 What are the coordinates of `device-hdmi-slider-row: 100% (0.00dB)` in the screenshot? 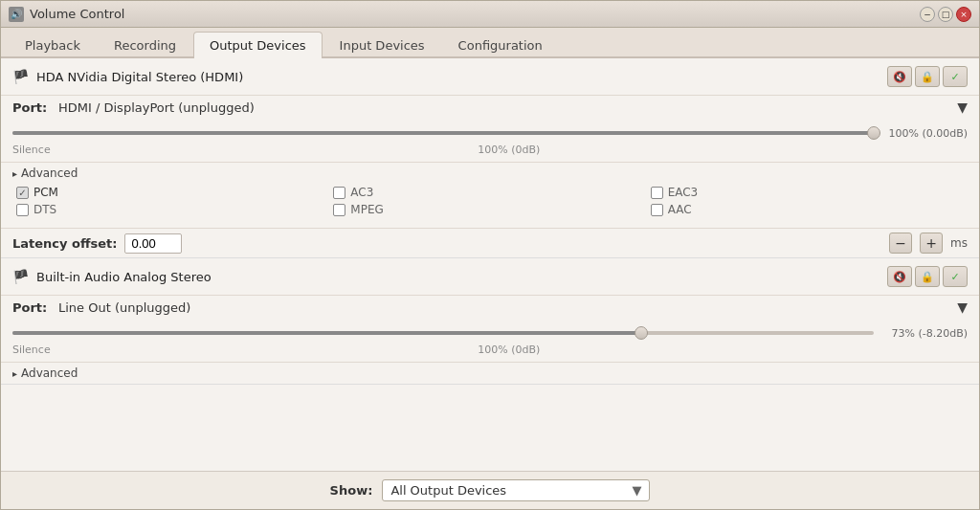 It's located at (490, 133).